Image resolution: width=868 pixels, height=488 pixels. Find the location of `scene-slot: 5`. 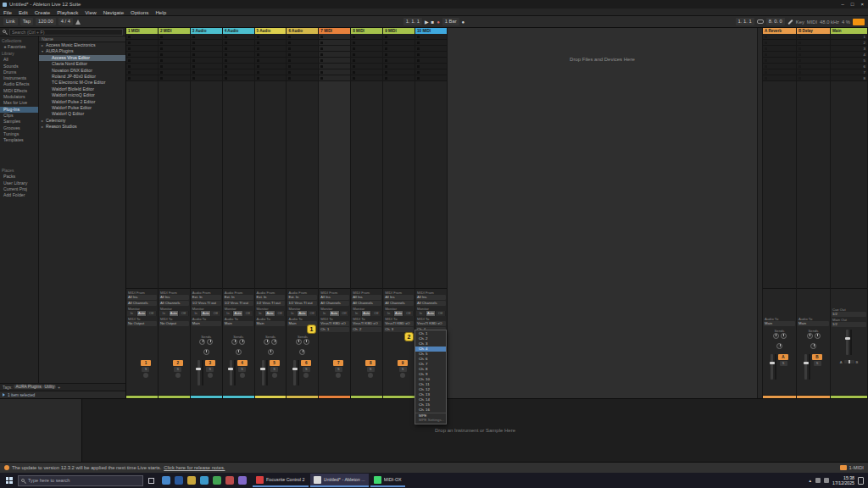

scene-slot: 5 is located at coordinates (849, 61).